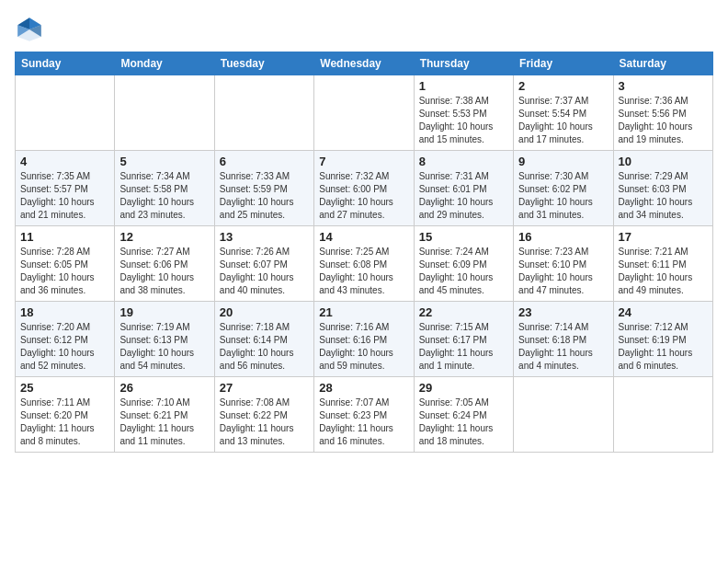 The image size is (728, 563). I want to click on day-number: 25, so click(64, 388).